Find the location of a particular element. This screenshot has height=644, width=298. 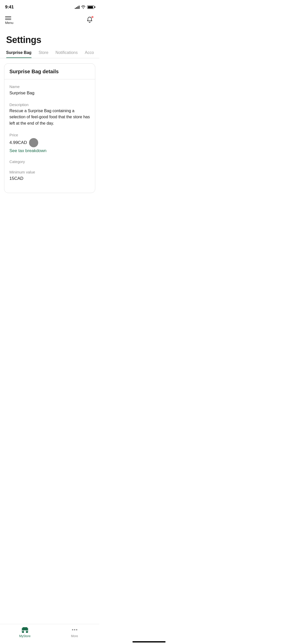

field-minimum-value-label: Minimum value is located at coordinates (50, 172).